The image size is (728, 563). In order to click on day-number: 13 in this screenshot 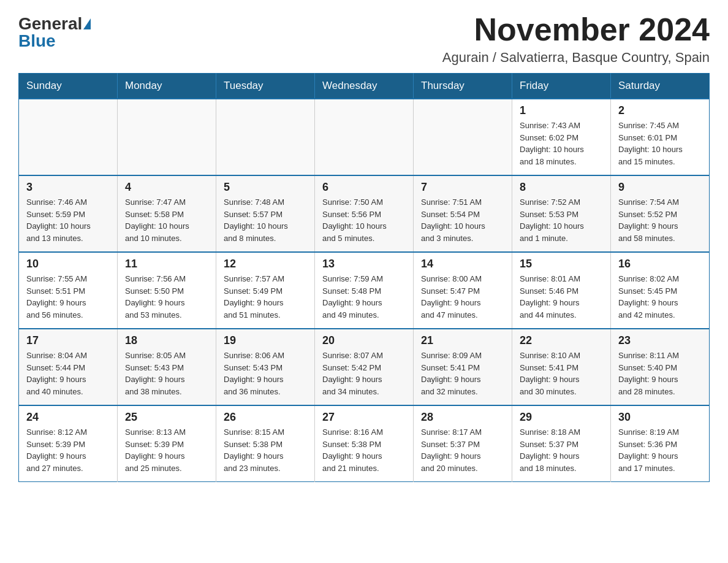, I will do `click(364, 264)`.